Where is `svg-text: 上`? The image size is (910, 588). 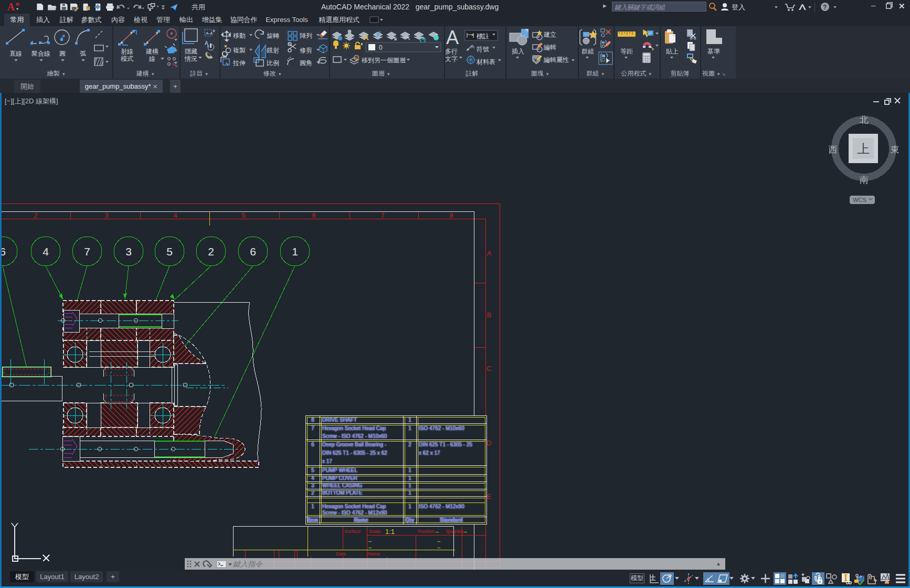 svg-text: 上 is located at coordinates (863, 149).